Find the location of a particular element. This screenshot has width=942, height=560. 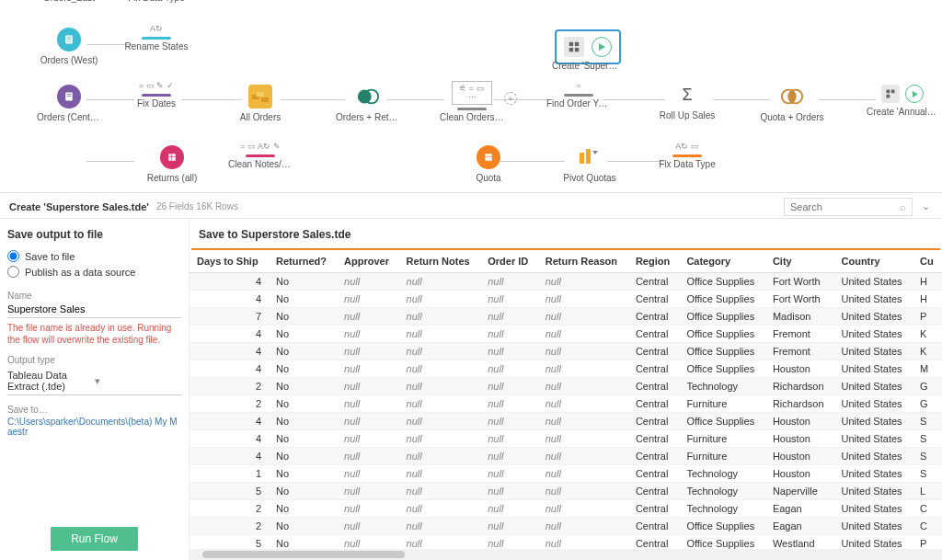

column-header: Category is located at coordinates (722, 261).